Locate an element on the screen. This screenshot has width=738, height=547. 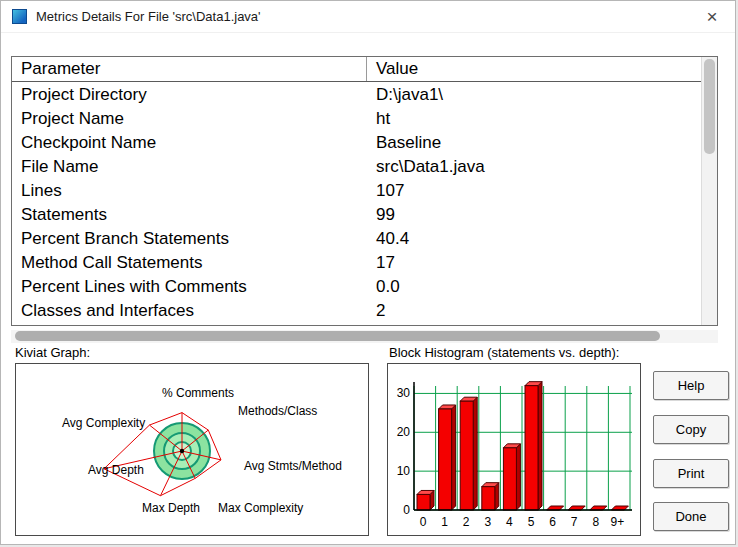
kiviat-axis-label: Avg Complexity is located at coordinates (104, 423).